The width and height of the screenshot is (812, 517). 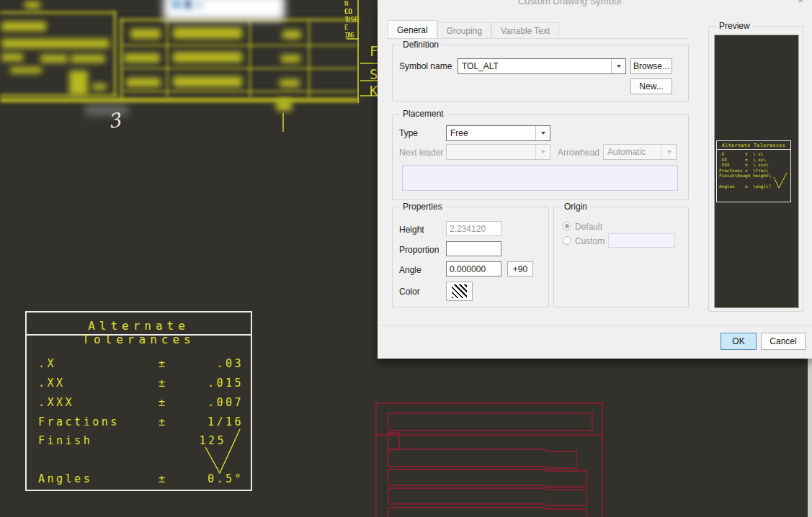 I want to click on preview-symbol: Alternate Tolerances .X ± \.x\ .XX ± \.x…, so click(x=754, y=171).